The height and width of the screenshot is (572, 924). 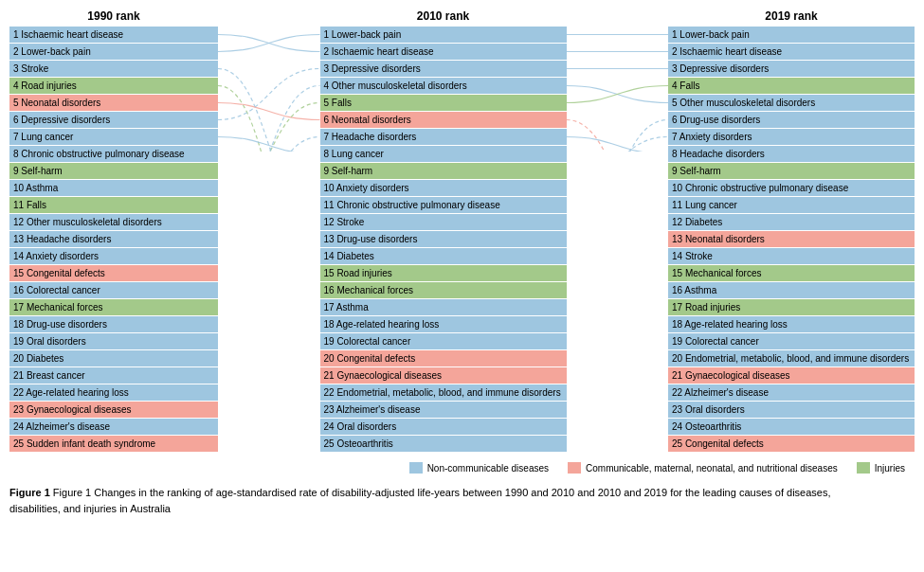 What do you see at coordinates (791, 85) in the screenshot?
I see `rank-item: 4 Falls` at bounding box center [791, 85].